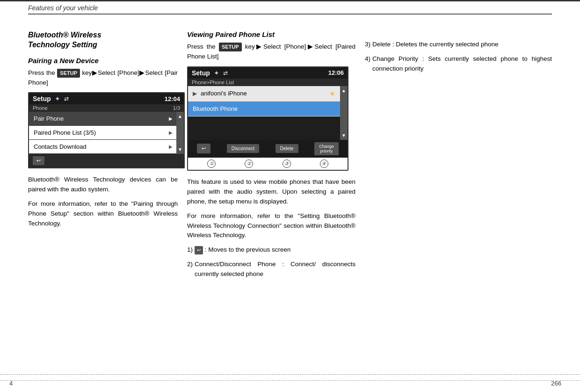 Image resolution: width=580 pixels, height=392 pixels. What do you see at coordinates (107, 161) in the screenshot?
I see `screen1-footer: ↩` at bounding box center [107, 161].